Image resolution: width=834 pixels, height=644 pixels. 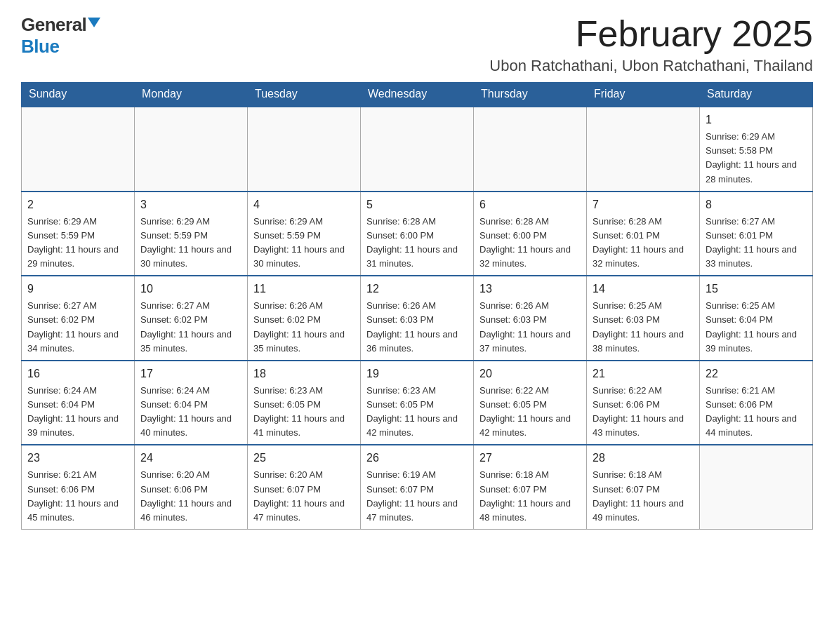 I want to click on day-number: 5, so click(x=417, y=205).